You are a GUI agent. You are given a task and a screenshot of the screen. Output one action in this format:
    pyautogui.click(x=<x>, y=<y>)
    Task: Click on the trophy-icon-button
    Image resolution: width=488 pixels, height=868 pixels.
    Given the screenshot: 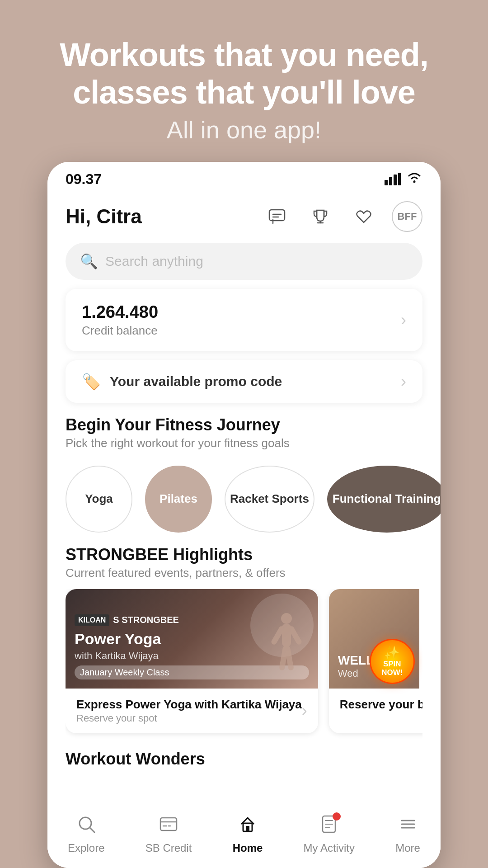 What is the action you would take?
    pyautogui.click(x=320, y=217)
    